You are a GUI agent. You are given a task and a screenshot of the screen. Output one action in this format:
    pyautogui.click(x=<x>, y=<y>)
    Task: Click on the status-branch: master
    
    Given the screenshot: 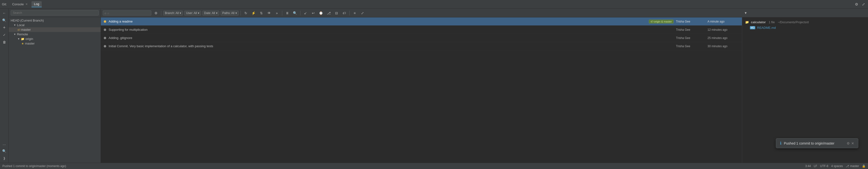 What is the action you would take?
    pyautogui.click(x=855, y=166)
    